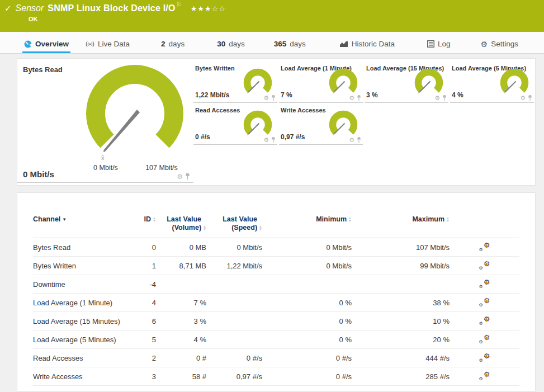 Image resolution: width=544 pixels, height=392 pixels. Describe the element at coordinates (106, 168) in the screenshot. I see `gauge-scale-min: 0 Mbit/s` at that location.